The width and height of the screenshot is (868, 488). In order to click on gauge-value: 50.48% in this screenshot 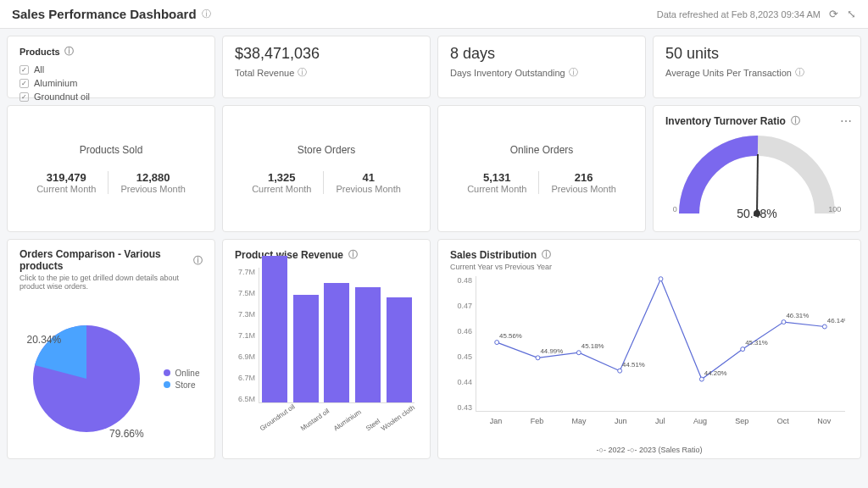, I will do `click(756, 214)`.